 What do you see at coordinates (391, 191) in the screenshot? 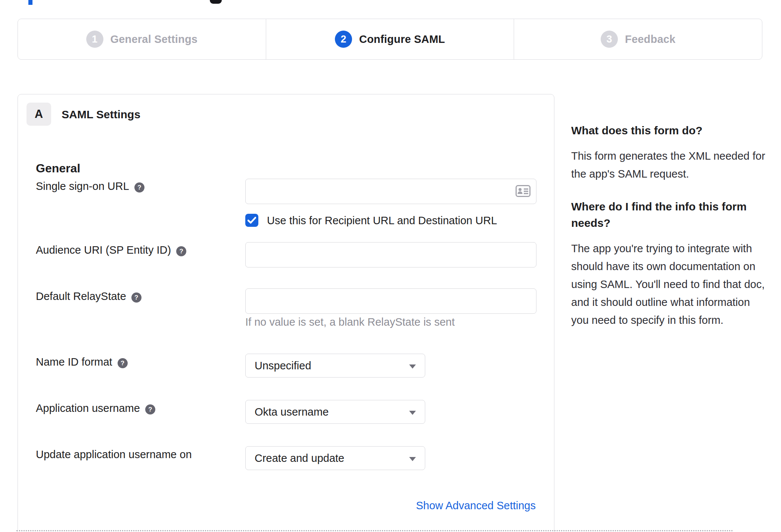
I see `sso-url-input-wrap` at bounding box center [391, 191].